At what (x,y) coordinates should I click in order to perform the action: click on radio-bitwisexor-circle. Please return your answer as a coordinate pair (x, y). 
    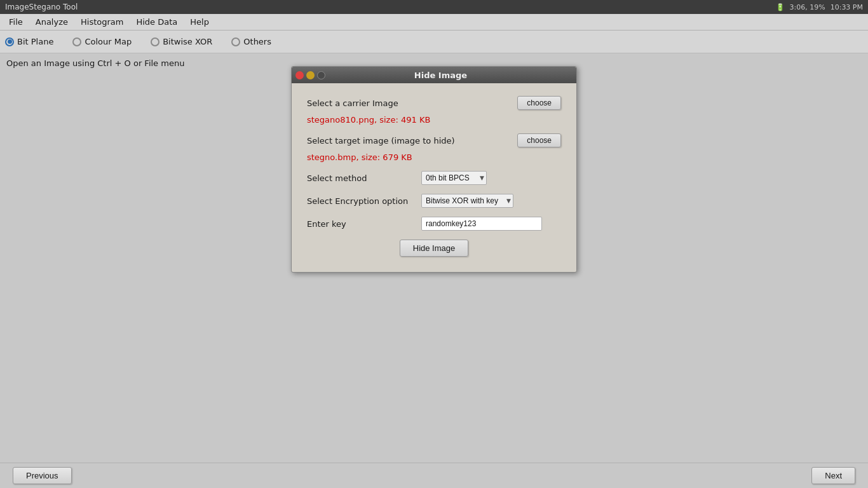
    Looking at the image, I should click on (155, 42).